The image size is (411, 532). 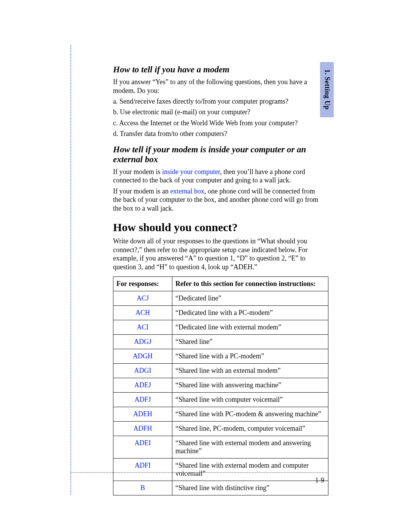 What do you see at coordinates (191, 172) in the screenshot?
I see `link-inside-computer: inside your computer` at bounding box center [191, 172].